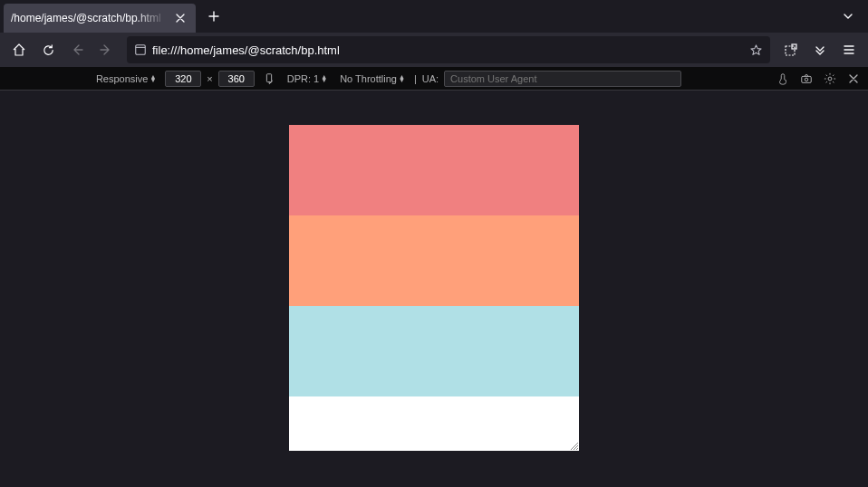 This screenshot has width=868, height=487. What do you see at coordinates (448, 50) in the screenshot?
I see `url-bar: file:///home/james/@scratch/bp.html` at bounding box center [448, 50].